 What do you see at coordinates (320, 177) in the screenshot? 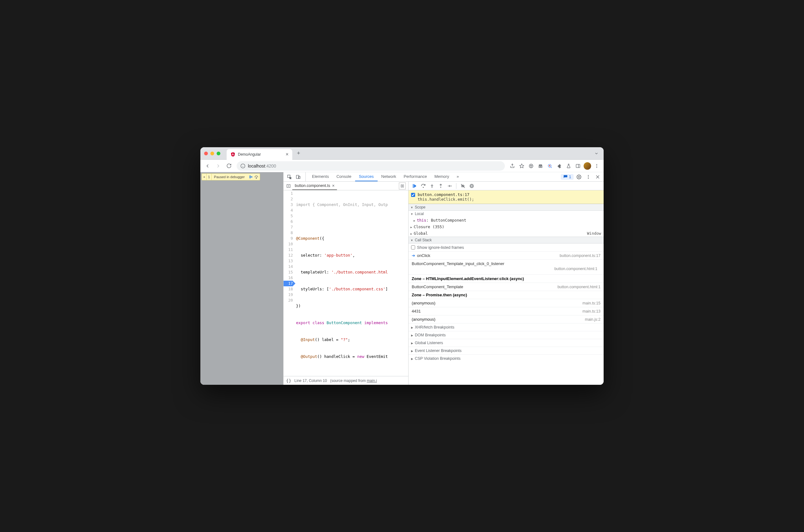
I see `tab-elements: Elements` at bounding box center [320, 177].